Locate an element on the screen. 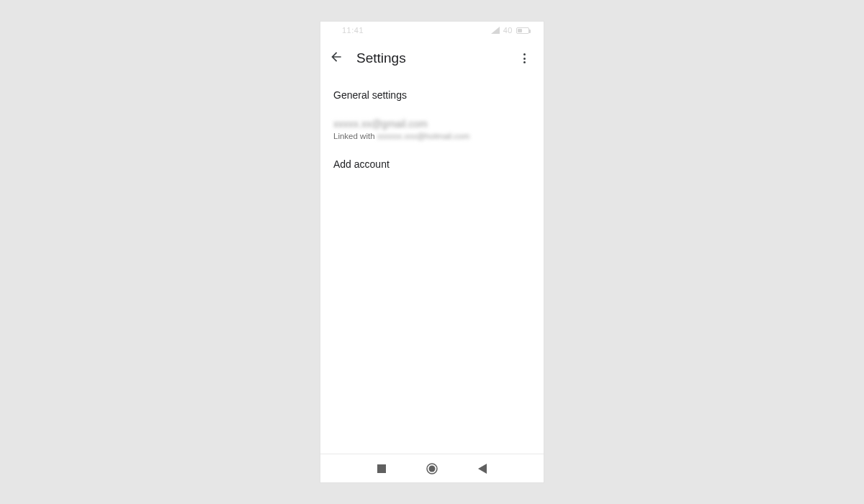 This screenshot has height=504, width=864. nav-recent-icon is located at coordinates (382, 469).